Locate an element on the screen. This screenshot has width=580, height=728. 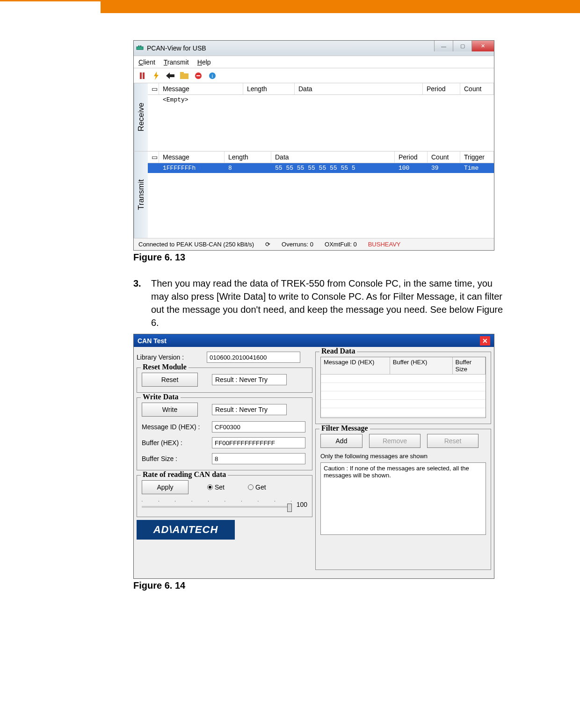
menu-transmit: Transmit is located at coordinates (176, 62).